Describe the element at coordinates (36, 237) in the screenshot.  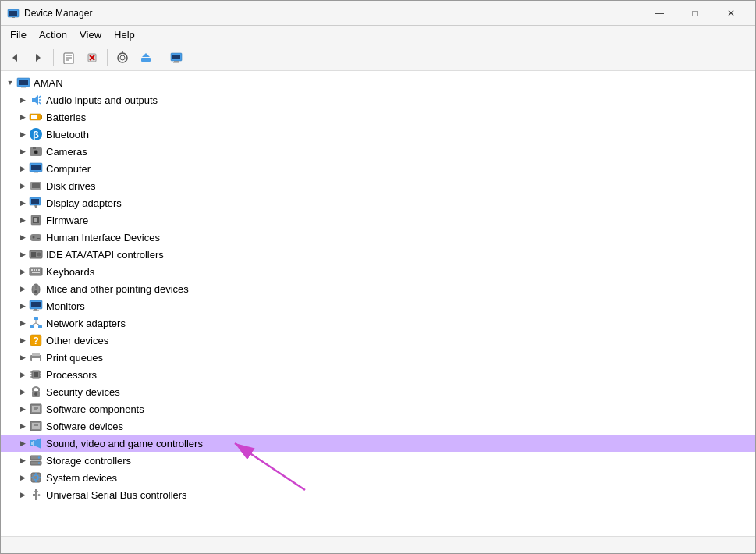
I see `hid-icon` at that location.